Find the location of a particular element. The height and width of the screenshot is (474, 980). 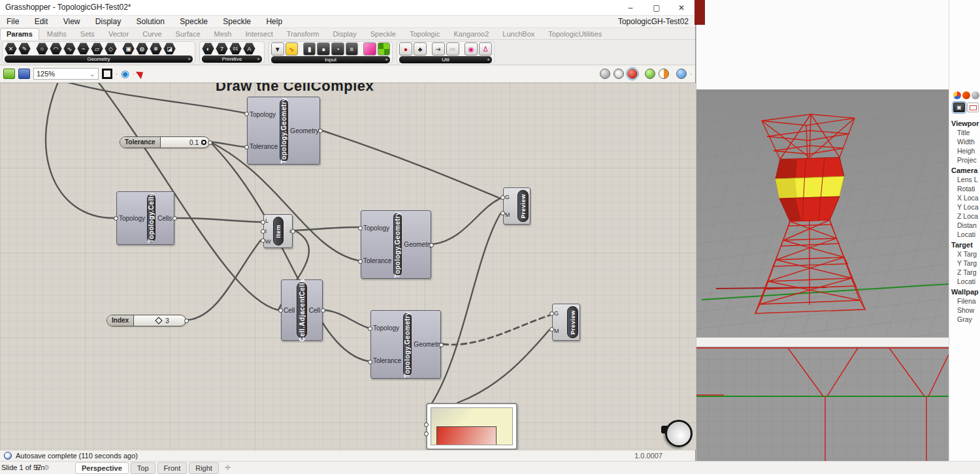

circle-icon: ○ is located at coordinates (42, 48).